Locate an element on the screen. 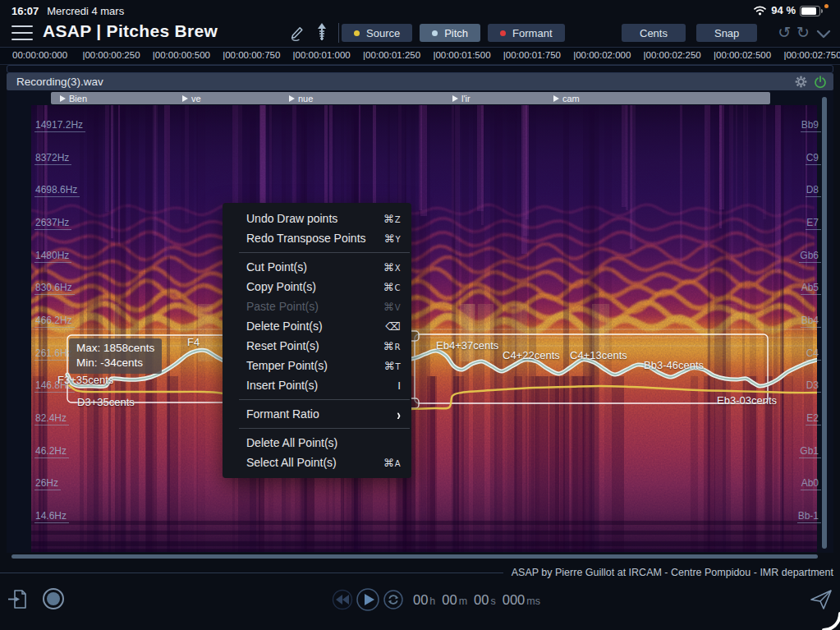  point-label-d3-35cents: D3+35cents is located at coordinates (106, 402).